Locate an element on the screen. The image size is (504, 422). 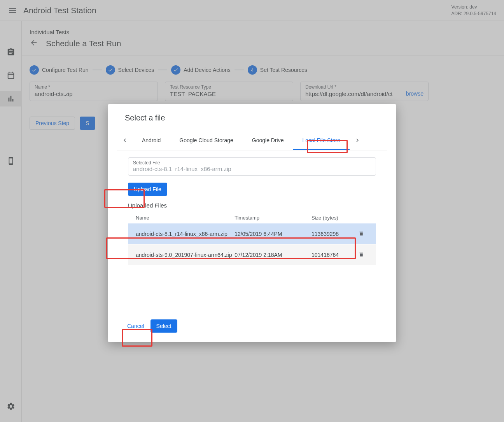
tabs: Android Google Cloud Storage Google Driv… is located at coordinates (252, 141).